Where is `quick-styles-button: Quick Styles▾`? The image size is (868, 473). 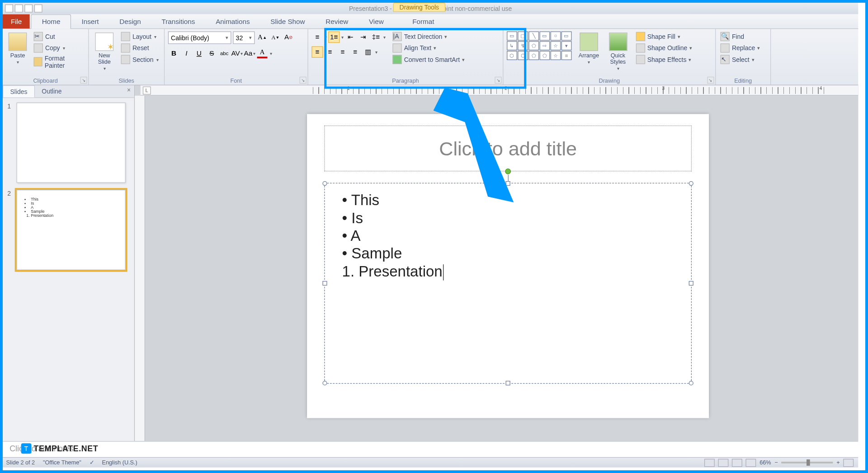
quick-styles-button: Quick Styles▾ is located at coordinates (618, 52).